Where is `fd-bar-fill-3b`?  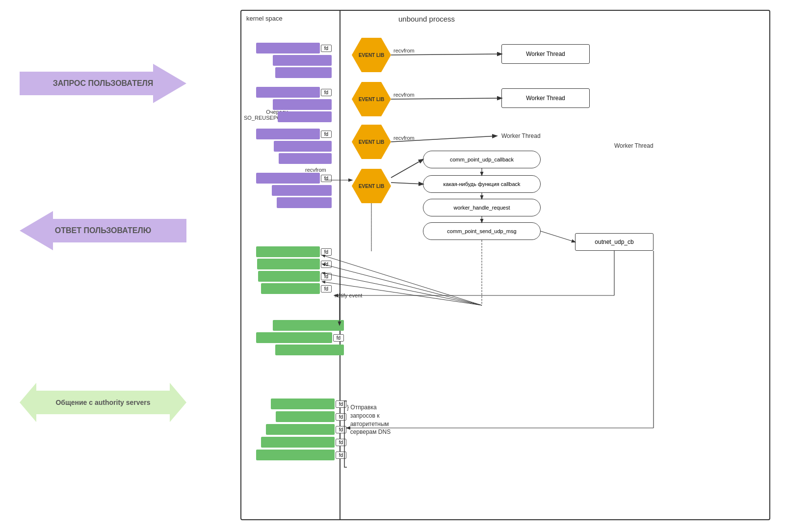
fd-bar-fill-3b is located at coordinates (303, 146).